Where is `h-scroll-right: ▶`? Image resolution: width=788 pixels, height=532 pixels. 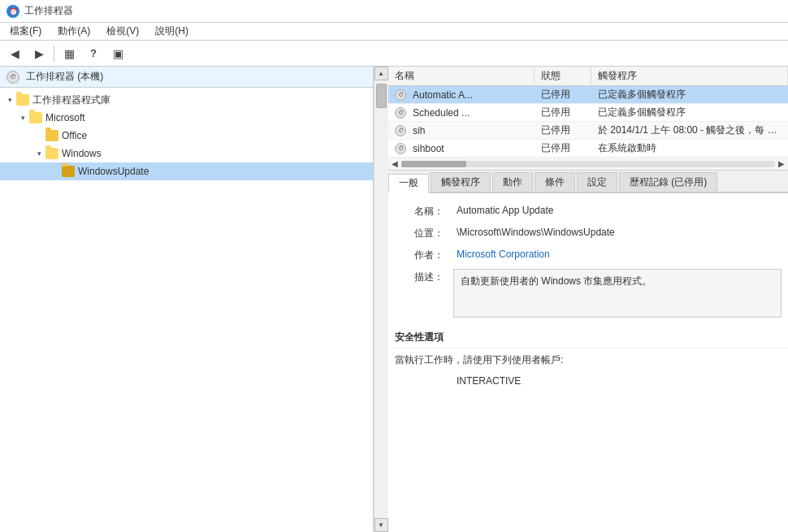 h-scroll-right: ▶ is located at coordinates (782, 164).